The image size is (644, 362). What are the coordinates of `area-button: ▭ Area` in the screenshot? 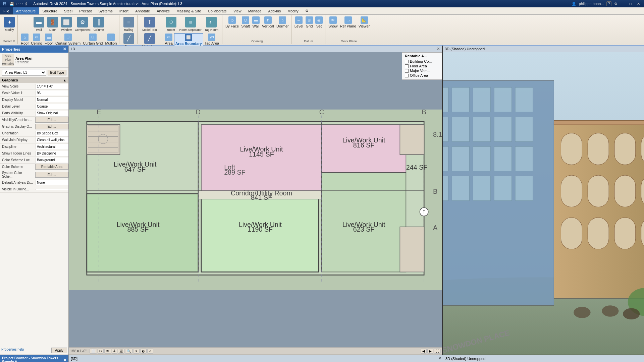 It's located at (169, 40).